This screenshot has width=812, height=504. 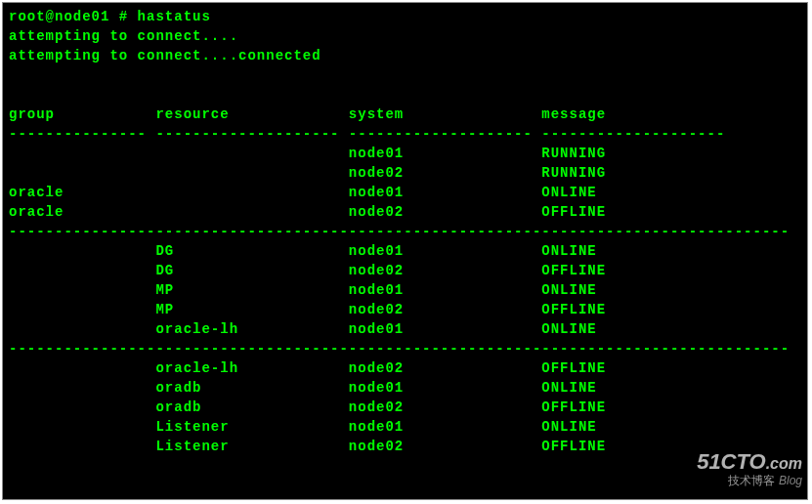 What do you see at coordinates (731, 461) in the screenshot?
I see `watermark-brand-text: 51CTO` at bounding box center [731, 461].